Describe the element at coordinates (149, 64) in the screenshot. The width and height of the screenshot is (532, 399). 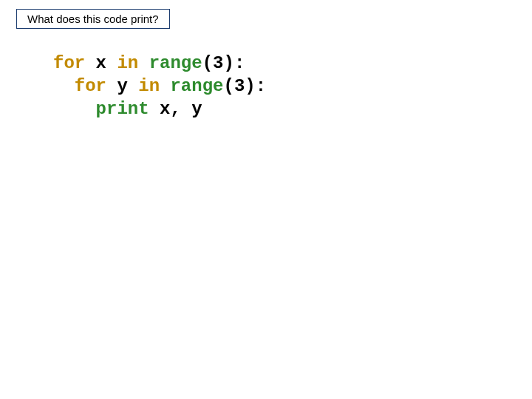
I see `code-line-1: for x in range(3):` at that location.